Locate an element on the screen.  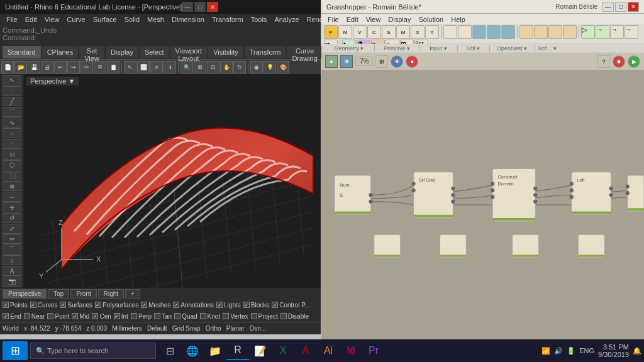
menu-view: View is located at coordinates (52, 19).